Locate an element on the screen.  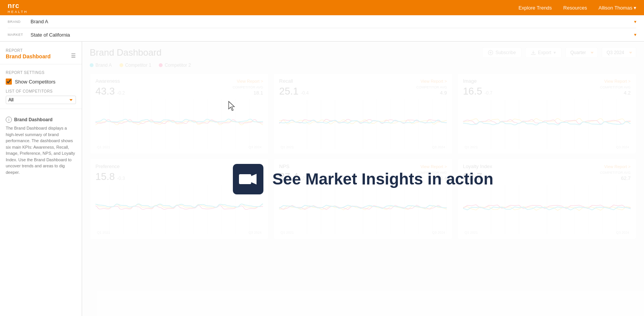
sidebar-info-section: i Brand Dashboard The Brand Dashboard di… is located at coordinates (41, 145).